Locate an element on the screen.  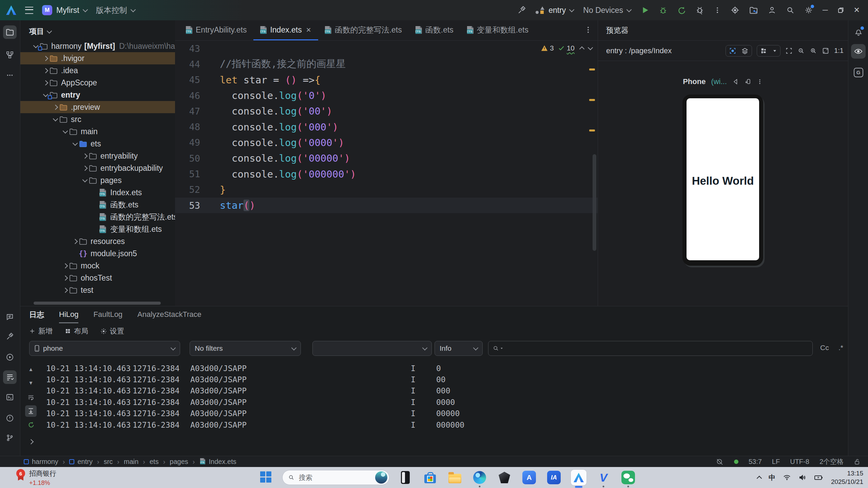
tree-item-ets: ets is located at coordinates (98, 144).